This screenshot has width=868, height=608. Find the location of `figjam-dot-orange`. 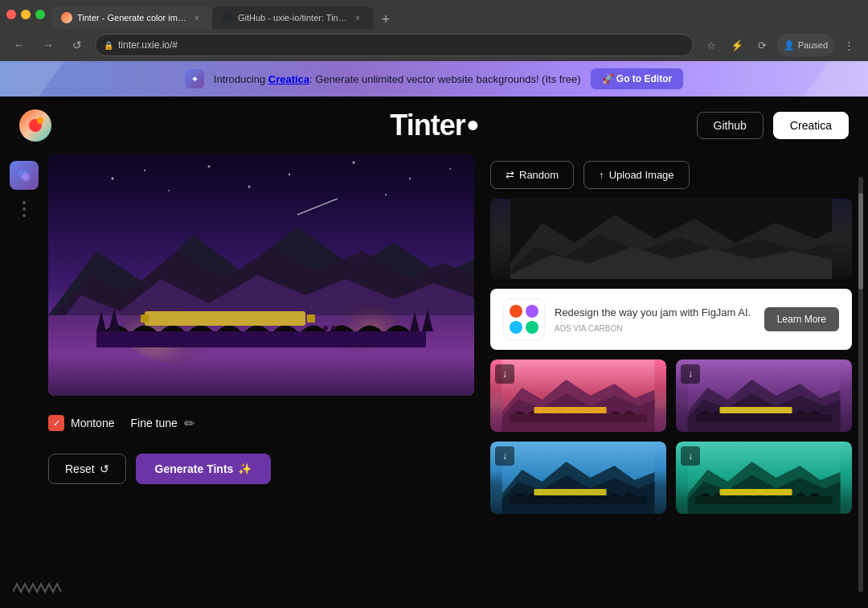

figjam-dot-orange is located at coordinates (516, 311).